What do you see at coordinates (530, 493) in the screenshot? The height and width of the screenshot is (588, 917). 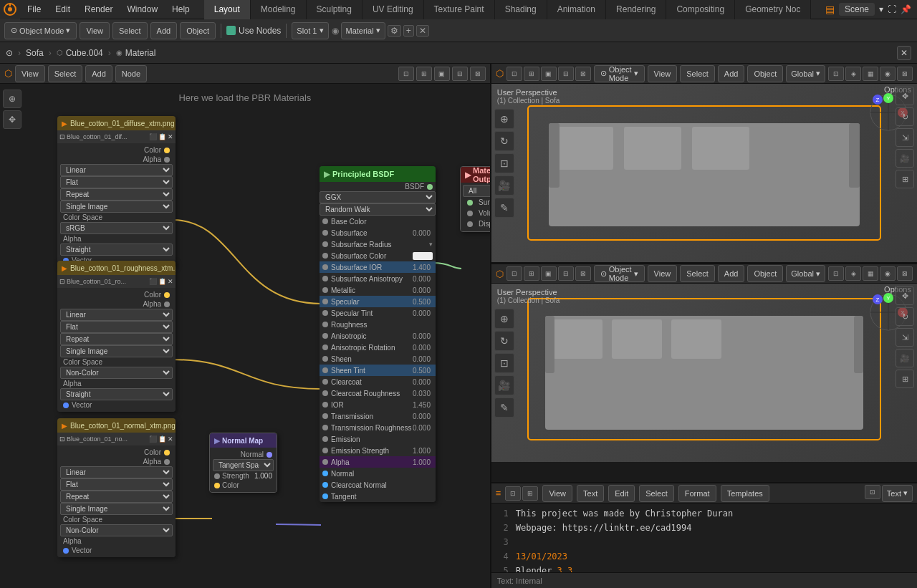 I see `te-icon-2: ⊞` at bounding box center [530, 493].